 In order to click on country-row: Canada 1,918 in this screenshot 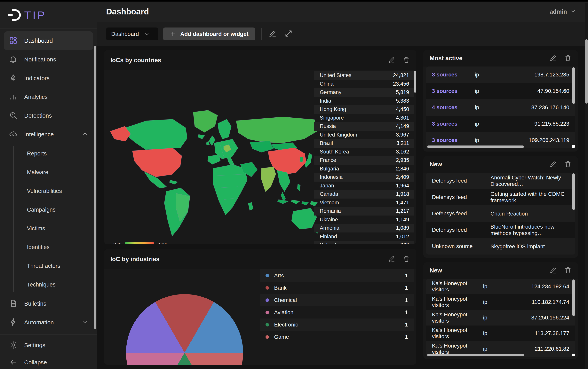, I will do `click(364, 194)`.